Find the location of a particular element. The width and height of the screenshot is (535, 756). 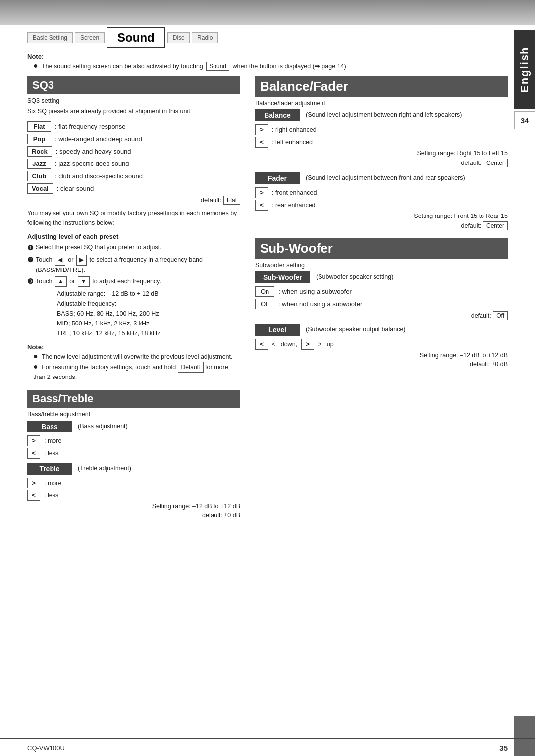

sub-on-btn: On is located at coordinates (265, 291).